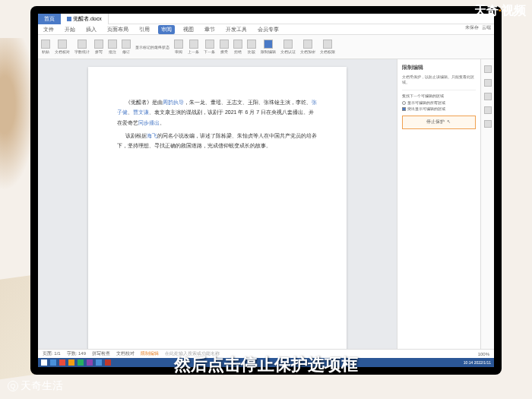  What do you see at coordinates (404, 109) in the screenshot?
I see `checkbox-icon` at bounding box center [404, 109].